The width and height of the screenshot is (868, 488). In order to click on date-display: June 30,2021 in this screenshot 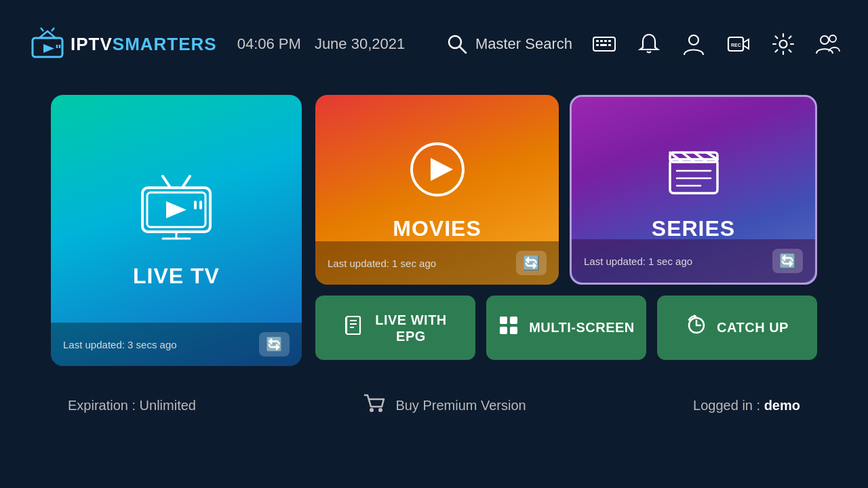, I will do `click(359, 44)`.